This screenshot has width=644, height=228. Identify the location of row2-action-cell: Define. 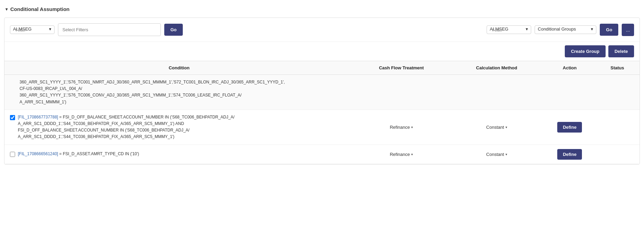
(570, 127).